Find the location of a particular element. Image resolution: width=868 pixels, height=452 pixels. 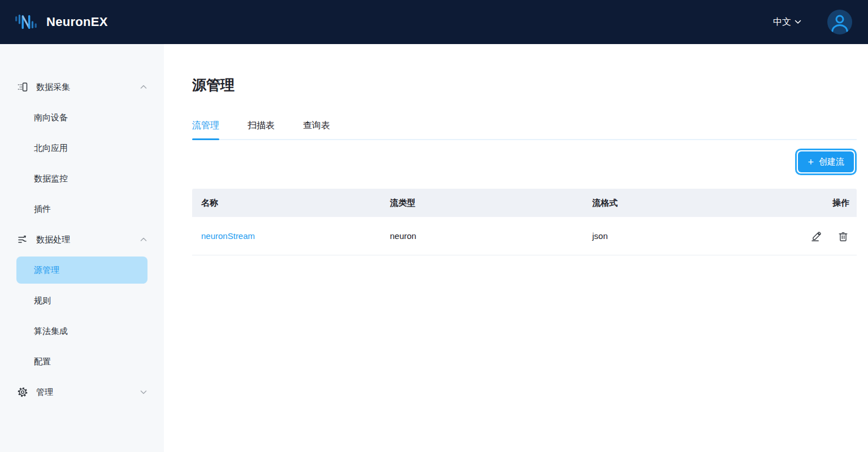

tab-label: 流管理 is located at coordinates (206, 125).